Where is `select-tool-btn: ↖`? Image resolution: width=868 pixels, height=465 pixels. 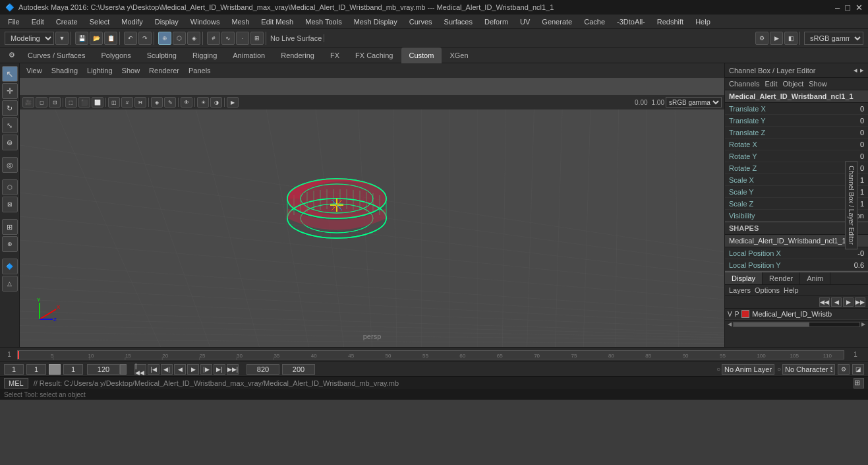
select-tool-btn: ↖ is located at coordinates (10, 74).